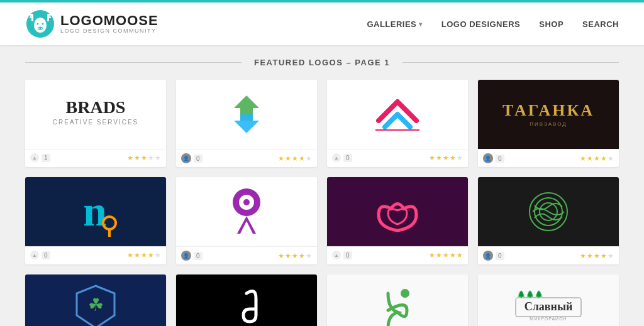  What do you see at coordinates (92, 24) in the screenshot?
I see `site-logo: LOGOMOOSE LOGO DESIGN COMMUNITY` at bounding box center [92, 24].